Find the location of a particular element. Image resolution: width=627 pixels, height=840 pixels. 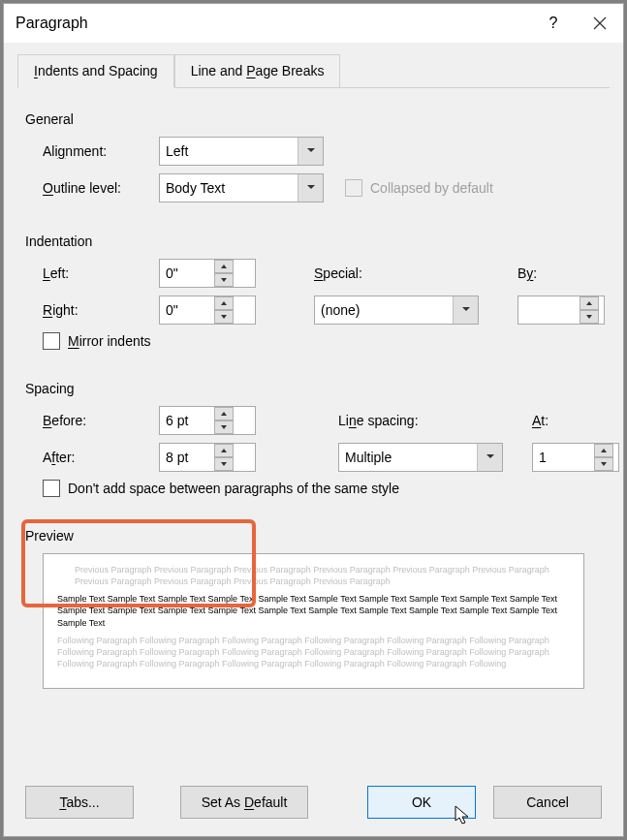

before-input is located at coordinates (186, 420).